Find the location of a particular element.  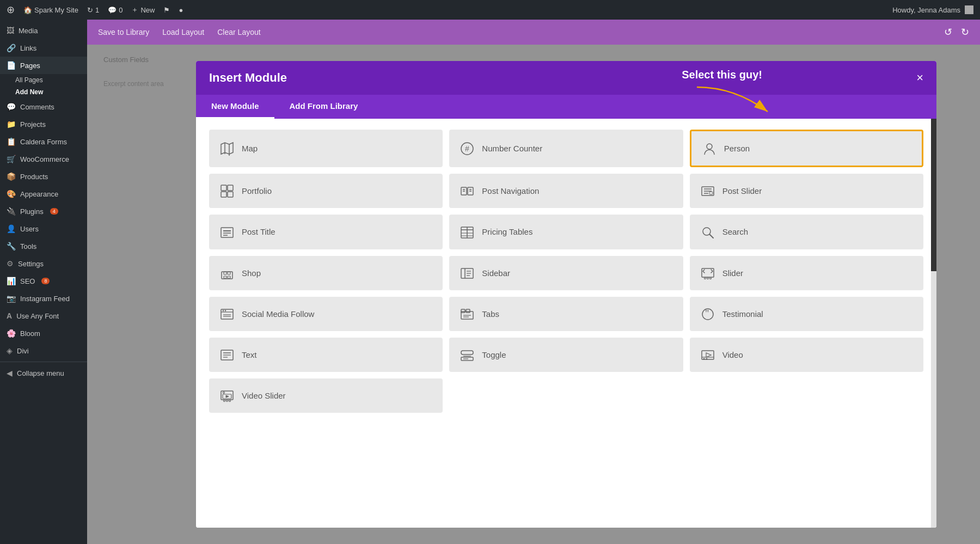

sidebar-sub-all-pages: All Pages is located at coordinates (44, 80).